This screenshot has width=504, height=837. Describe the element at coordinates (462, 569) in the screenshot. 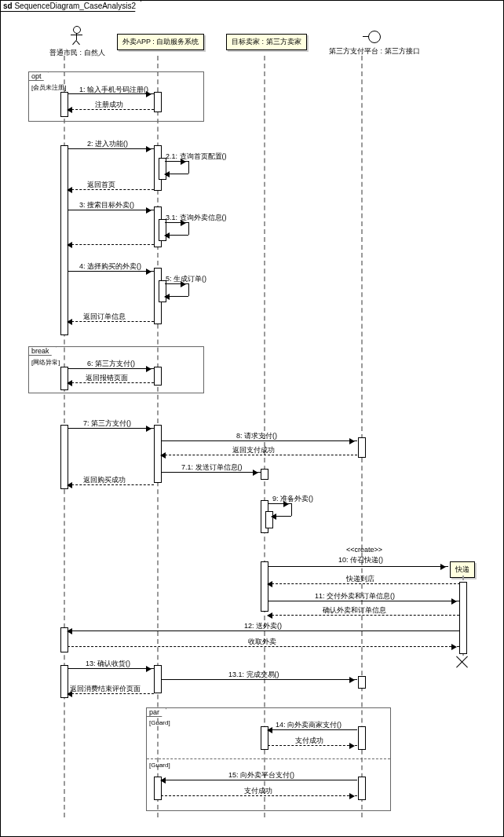

I see `courier-label: 快递` at that location.